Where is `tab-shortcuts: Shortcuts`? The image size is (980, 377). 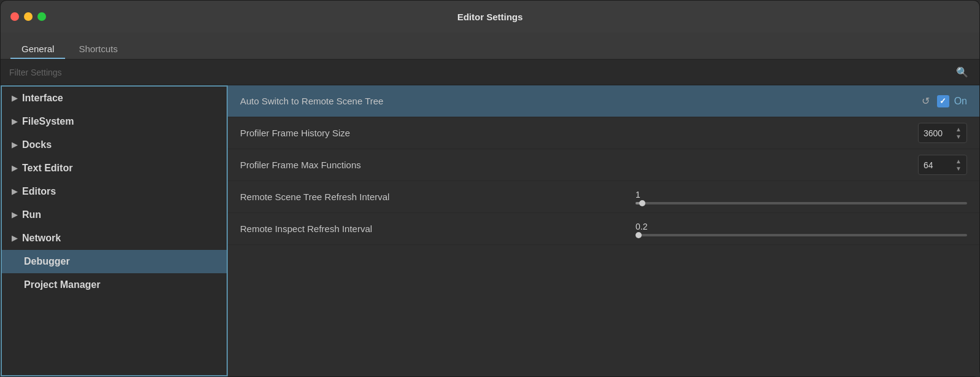 tab-shortcuts: Shortcuts is located at coordinates (98, 49).